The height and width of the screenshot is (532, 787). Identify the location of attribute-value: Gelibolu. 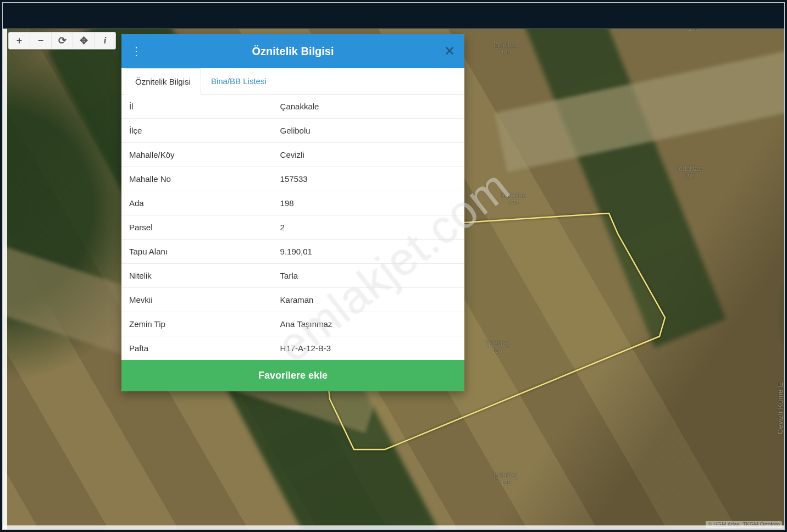
(368, 131).